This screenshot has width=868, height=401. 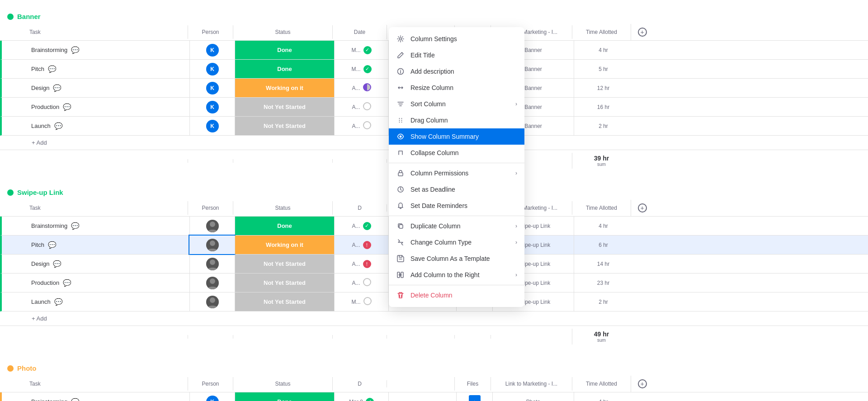 I want to click on add-row-swipe-up: + Add, so click(x=434, y=318).